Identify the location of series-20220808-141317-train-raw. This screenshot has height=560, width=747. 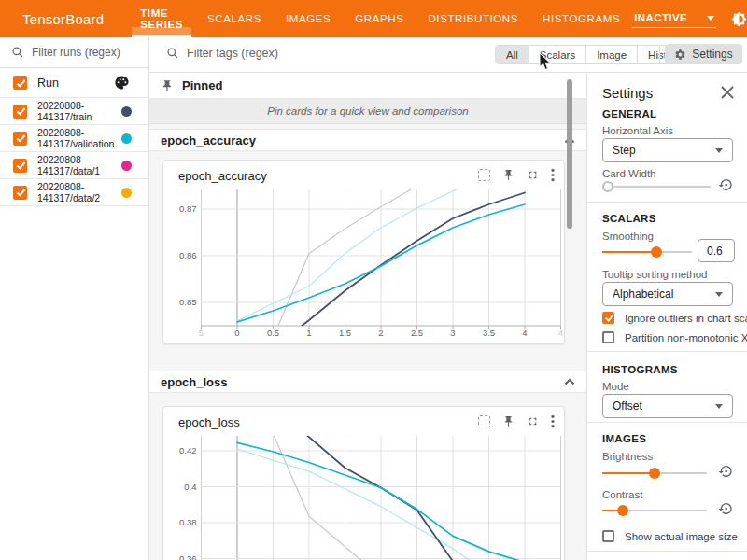
(318, 497).